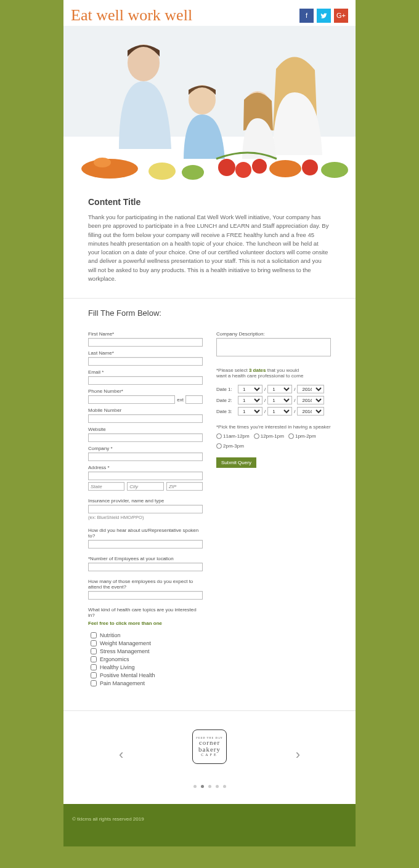 Image resolution: width=419 pixels, height=868 pixels. What do you see at coordinates (274, 427) in the screenshot?
I see `times-label: *Pick the times you're interested in hav…` at bounding box center [274, 427].